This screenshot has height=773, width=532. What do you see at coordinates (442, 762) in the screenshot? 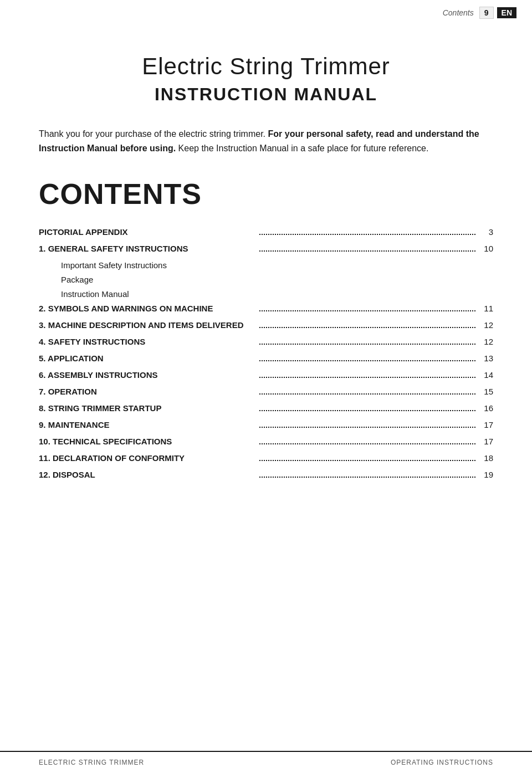
I see `footer-right: OPERATING INSTRUCTIONS` at bounding box center [442, 762].